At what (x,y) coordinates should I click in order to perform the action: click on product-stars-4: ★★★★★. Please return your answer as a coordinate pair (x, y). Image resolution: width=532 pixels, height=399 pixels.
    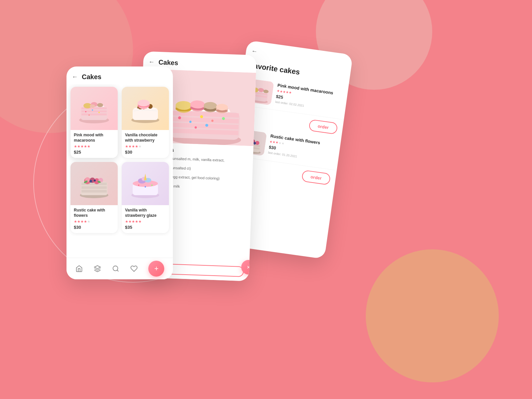
    Looking at the image, I should click on (145, 221).